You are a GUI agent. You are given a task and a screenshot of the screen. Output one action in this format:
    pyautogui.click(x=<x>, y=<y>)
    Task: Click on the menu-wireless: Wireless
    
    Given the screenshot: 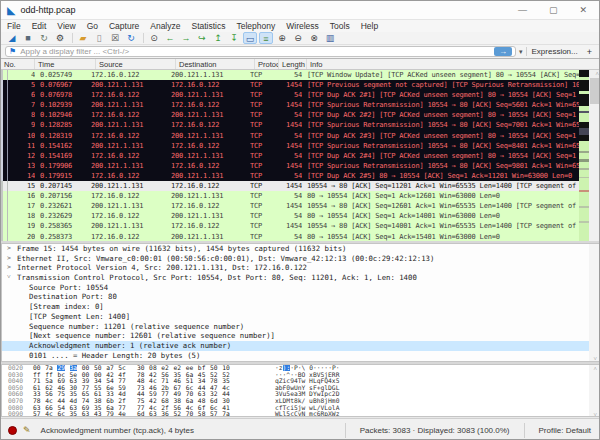 What is the action you would take?
    pyautogui.click(x=302, y=26)
    